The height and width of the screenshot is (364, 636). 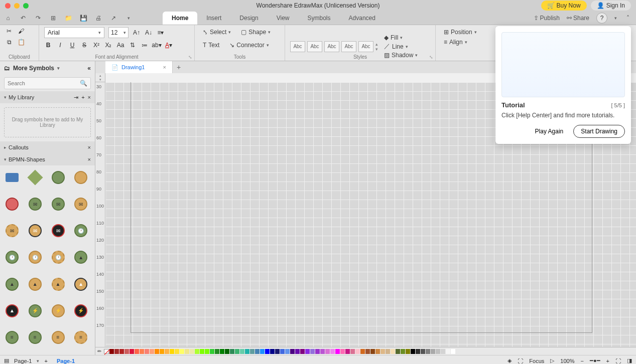 I want to click on copy-icon: ⧉, so click(x=9, y=42).